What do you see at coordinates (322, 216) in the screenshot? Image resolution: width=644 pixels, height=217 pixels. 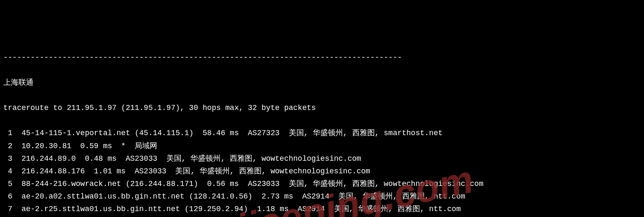 I see `hop-row: 8 ae-1.a03.sttlwa01.us.bb.gin.ntt.net (1…` at bounding box center [322, 216].